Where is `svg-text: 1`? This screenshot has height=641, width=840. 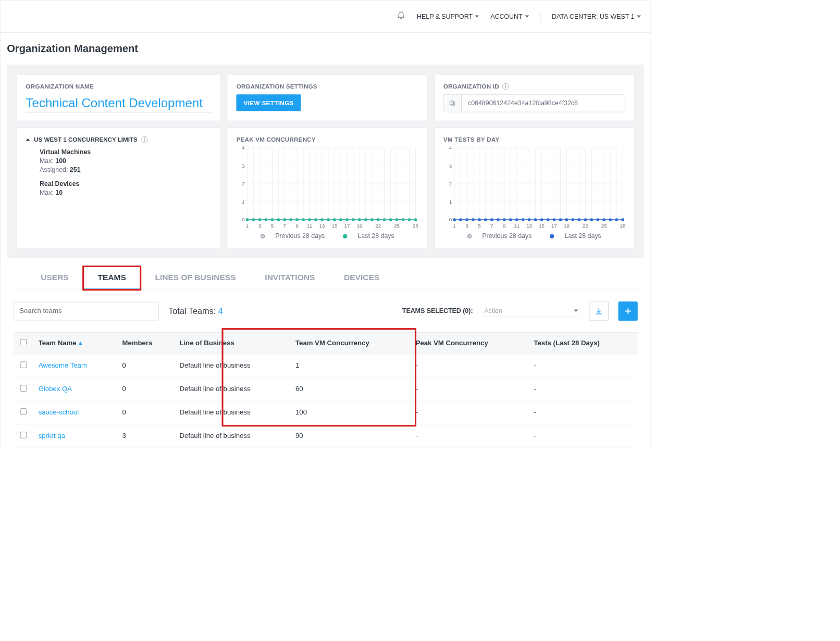 svg-text: 1 is located at coordinates (454, 226).